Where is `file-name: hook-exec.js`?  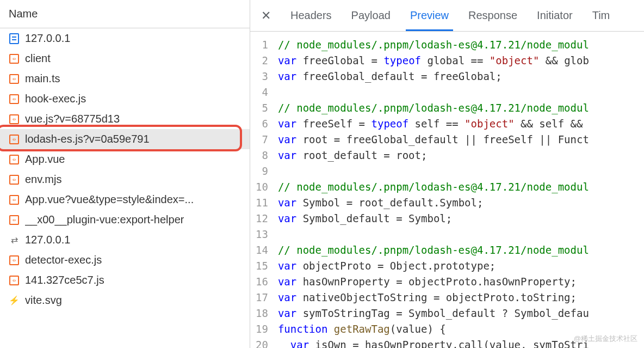 file-name: hook-exec.js is located at coordinates (55, 99).